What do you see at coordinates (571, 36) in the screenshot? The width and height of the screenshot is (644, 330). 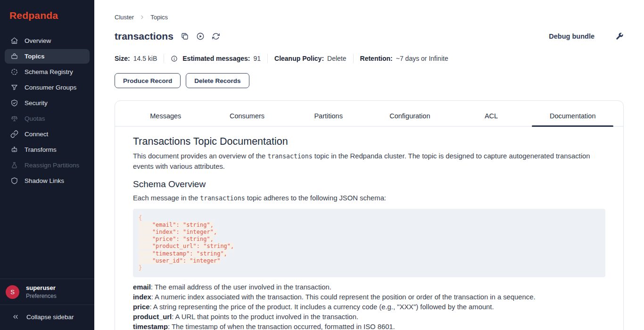 I see `debug-bundle-link: Debug bundle` at bounding box center [571, 36].